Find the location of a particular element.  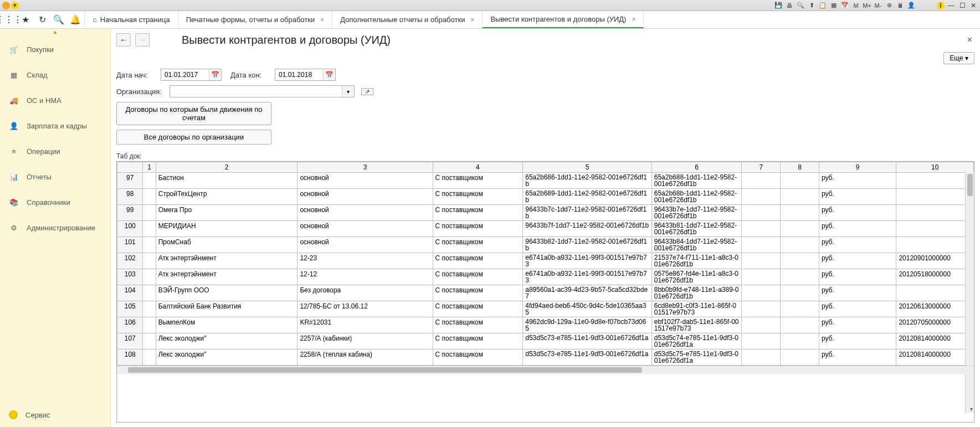

search-icon: 🔍 is located at coordinates (59, 20).